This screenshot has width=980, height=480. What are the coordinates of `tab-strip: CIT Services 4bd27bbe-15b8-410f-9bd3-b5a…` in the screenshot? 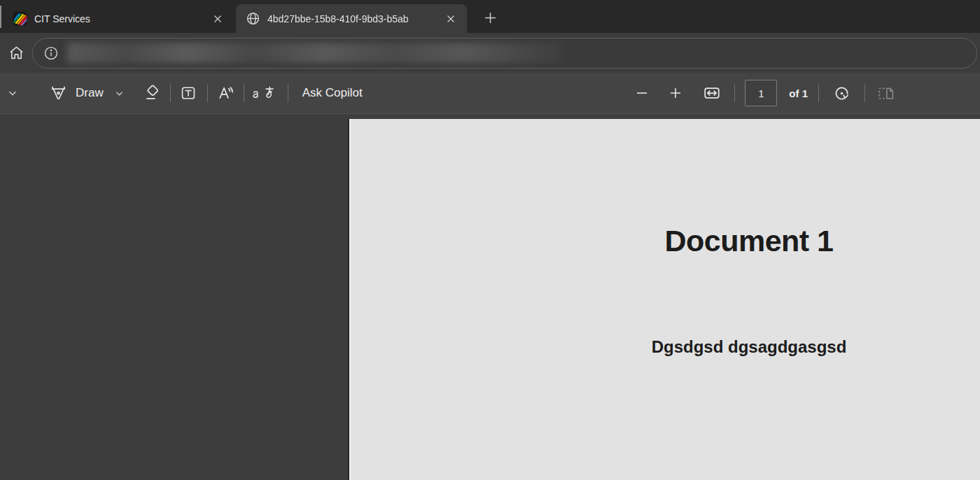 It's located at (490, 17).